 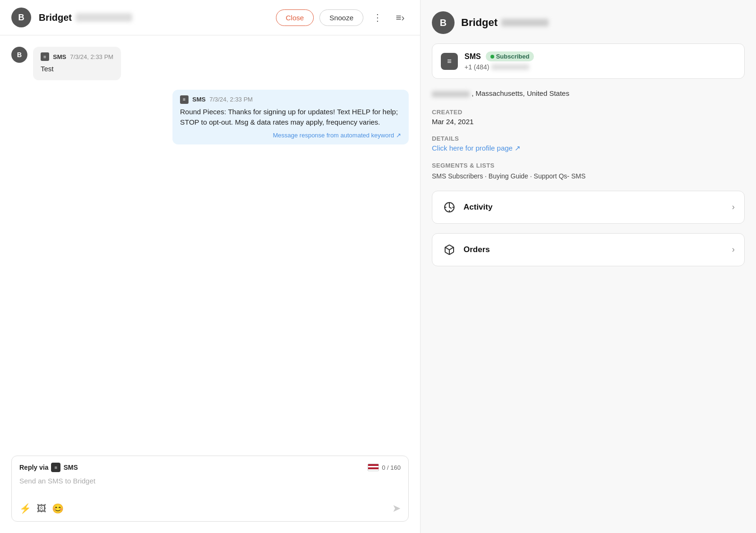 What do you see at coordinates (77, 69) in the screenshot?
I see `message-text: Test` at bounding box center [77, 69].